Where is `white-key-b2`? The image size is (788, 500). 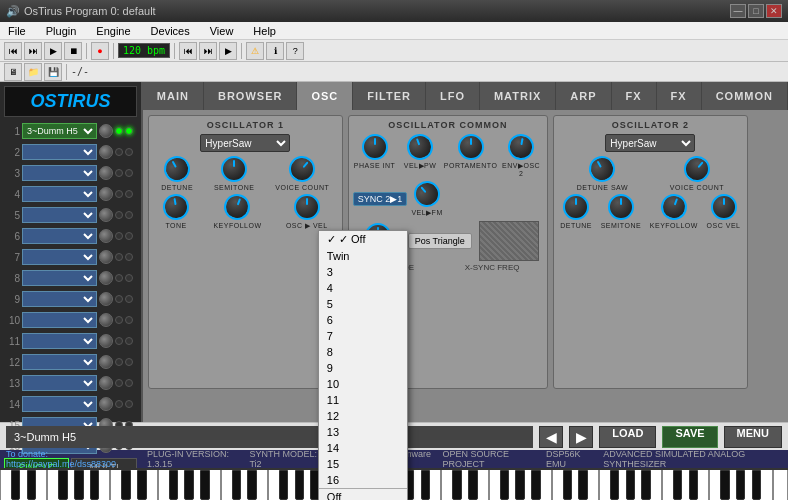 white-key-b2 is located at coordinates (213, 485).